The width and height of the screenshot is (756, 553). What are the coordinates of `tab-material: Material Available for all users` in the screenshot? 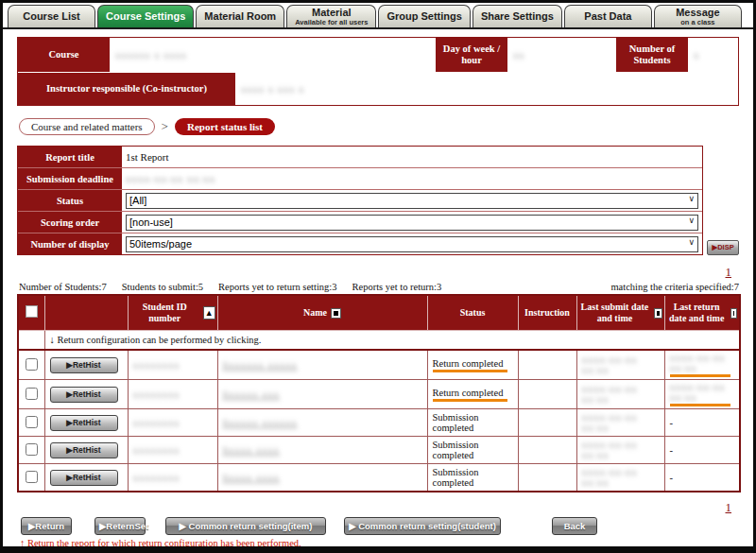 It's located at (331, 16).